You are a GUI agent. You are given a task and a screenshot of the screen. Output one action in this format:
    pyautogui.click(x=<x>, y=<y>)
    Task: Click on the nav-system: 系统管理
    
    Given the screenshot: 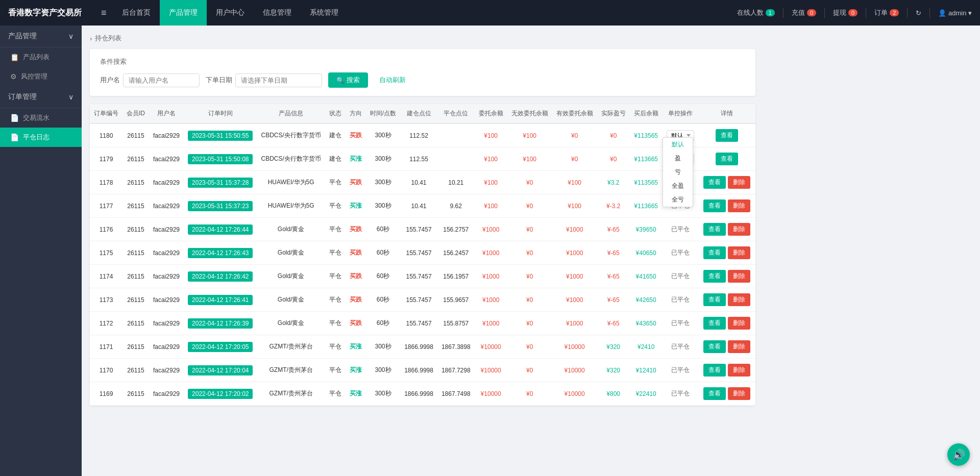 What is the action you would take?
    pyautogui.click(x=324, y=13)
    